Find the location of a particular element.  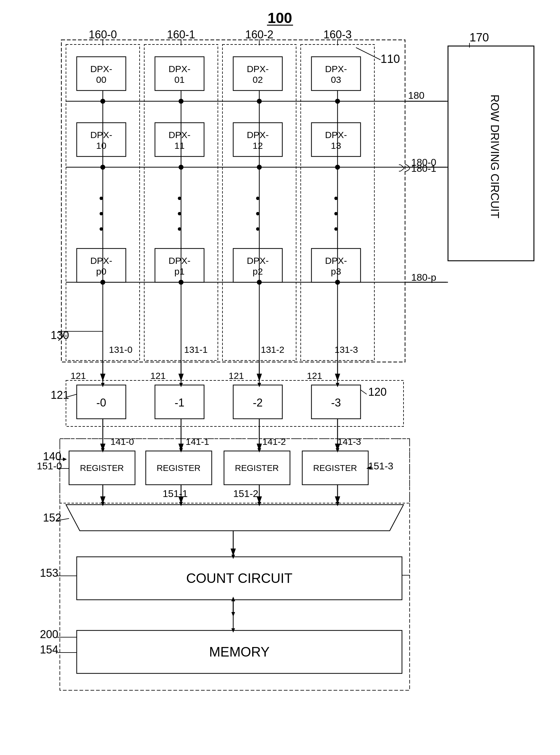

adc-0-label: -0 is located at coordinates (101, 403).